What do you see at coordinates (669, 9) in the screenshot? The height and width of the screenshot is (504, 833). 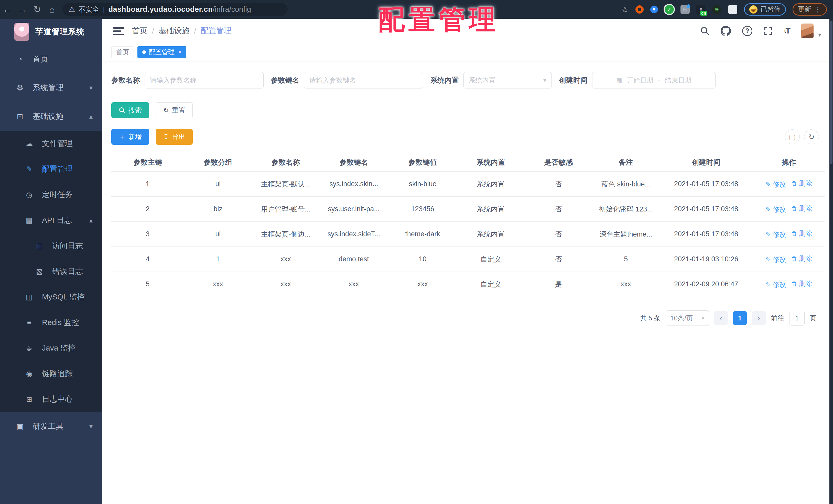 I see `extension-check-icon: ✓` at bounding box center [669, 9].